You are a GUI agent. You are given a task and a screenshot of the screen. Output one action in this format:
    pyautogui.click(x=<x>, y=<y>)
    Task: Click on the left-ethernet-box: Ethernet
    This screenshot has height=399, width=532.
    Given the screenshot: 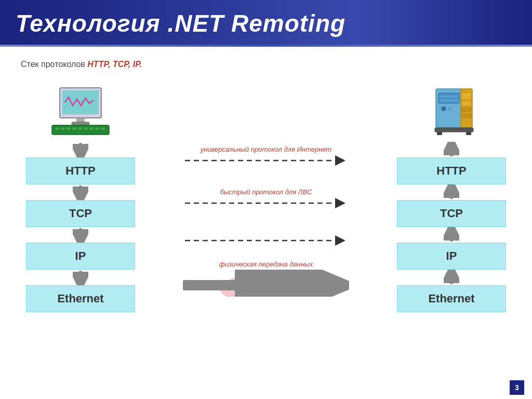 What is the action you would take?
    pyautogui.click(x=81, y=299)
    